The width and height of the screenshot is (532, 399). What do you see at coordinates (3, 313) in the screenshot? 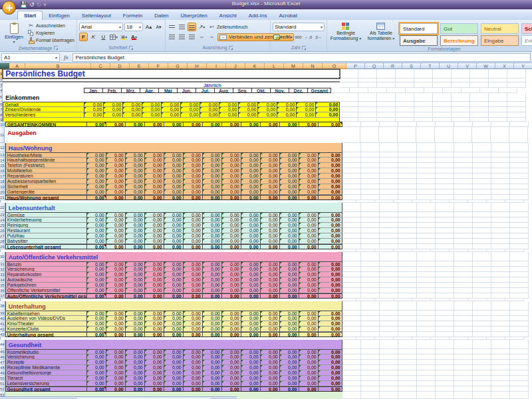
I see `row-header: 39` at bounding box center [3, 313].